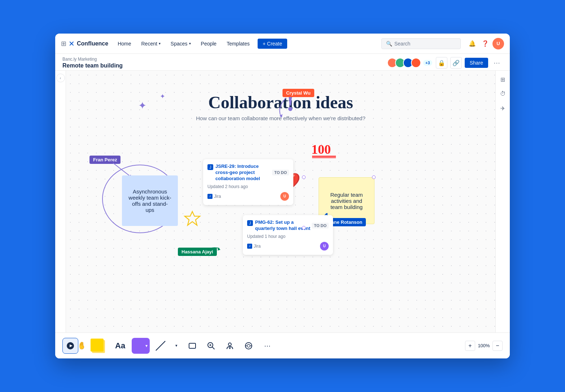 The height and width of the screenshot is (392, 565). Describe the element at coordinates (84, 44) in the screenshot. I see `app-logo: ⊞ ✕ Confluence` at that location.